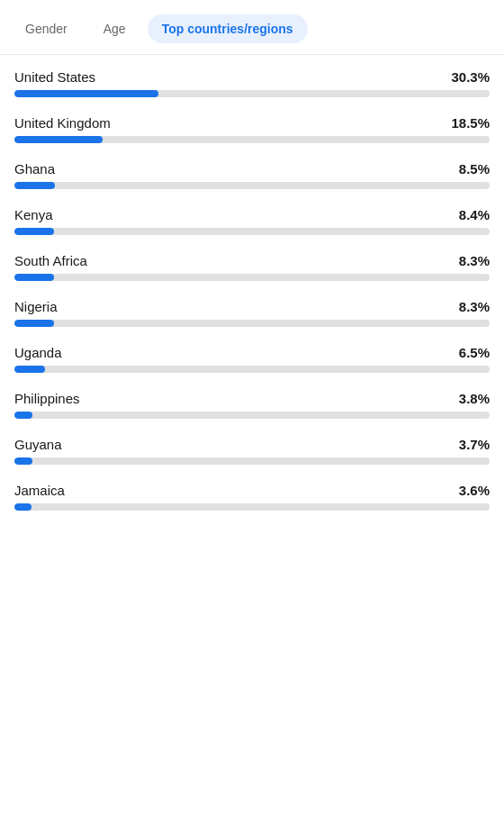 This screenshot has width=504, height=833. I want to click on country-item: United States30.3%, so click(252, 83).